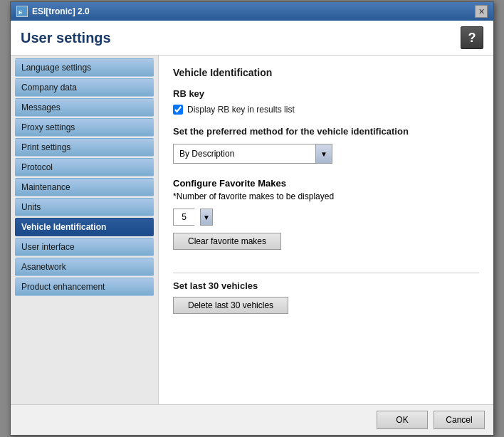  Describe the element at coordinates (326, 73) in the screenshot. I see `section-title: Vehicle Identification` at that location.